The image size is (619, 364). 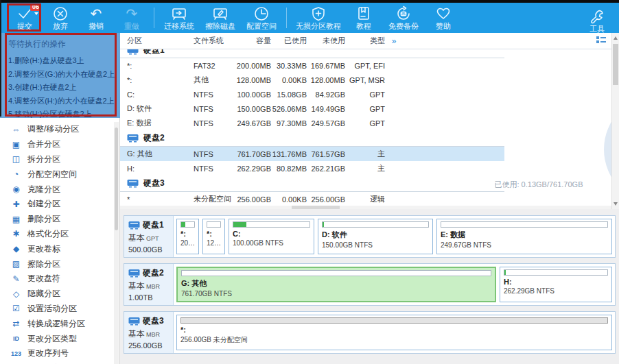 I want to click on sidebar-item-format: ✱格式化分区, so click(x=60, y=234).